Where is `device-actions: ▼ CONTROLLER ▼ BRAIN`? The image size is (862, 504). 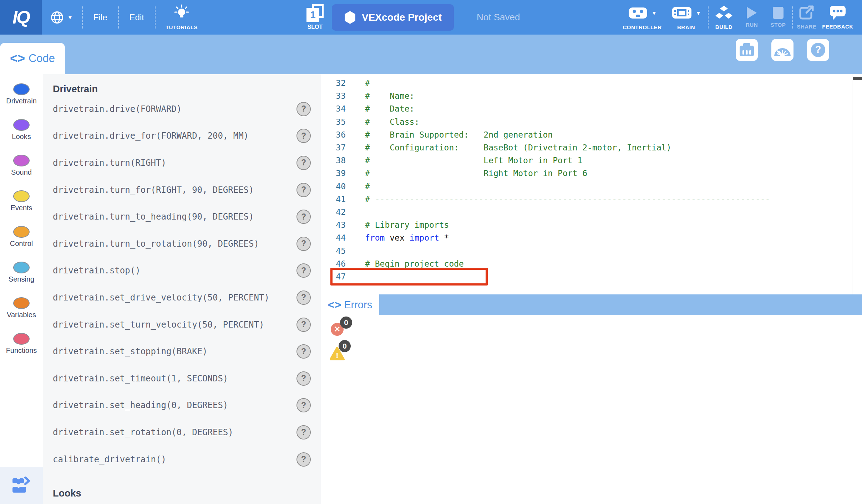 device-actions: ▼ CONTROLLER ▼ BRAIN is located at coordinates (737, 17).